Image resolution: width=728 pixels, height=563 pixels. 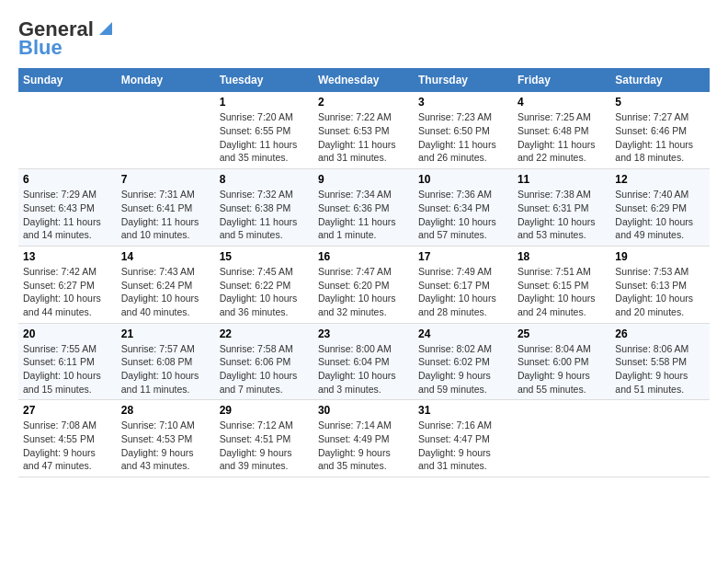 What do you see at coordinates (265, 439) in the screenshot?
I see `calendar-cell: 29Sunrise: 7:12 AM Sunset: 4:51 PM Dayli…` at bounding box center [265, 439].